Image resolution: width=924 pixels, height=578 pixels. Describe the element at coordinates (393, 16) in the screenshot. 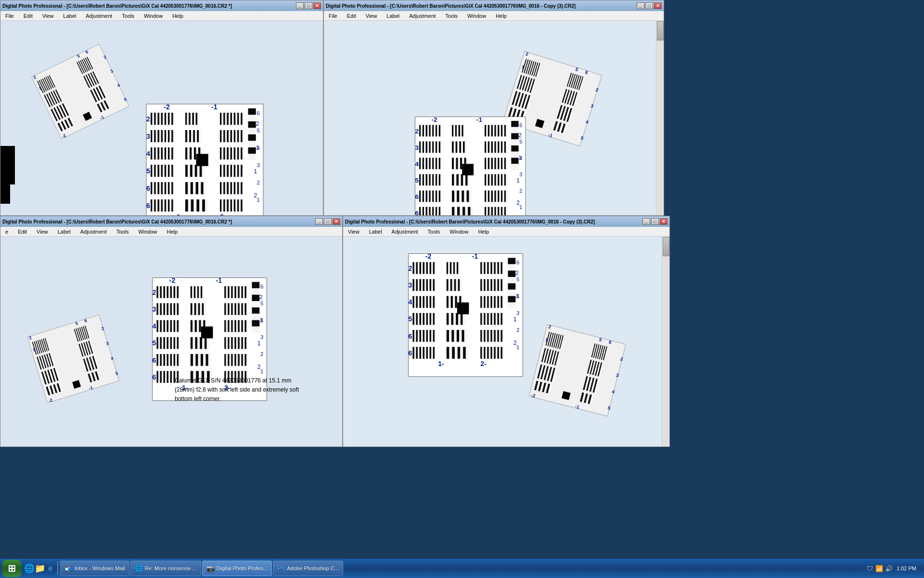

I see `menu2-label: Label` at that location.